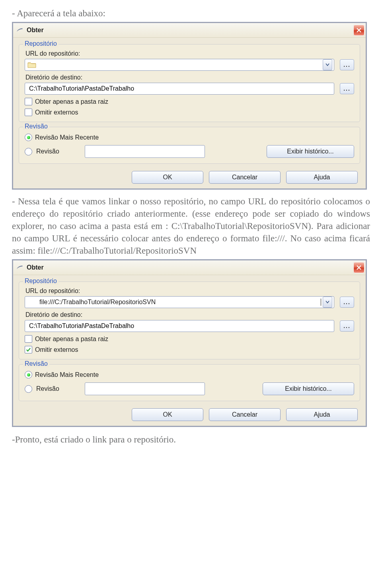 This screenshot has width=382, height=588. What do you see at coordinates (191, 14) in the screenshot?
I see `intro-text: - Aparecerá a tela abaixo:` at bounding box center [191, 14].